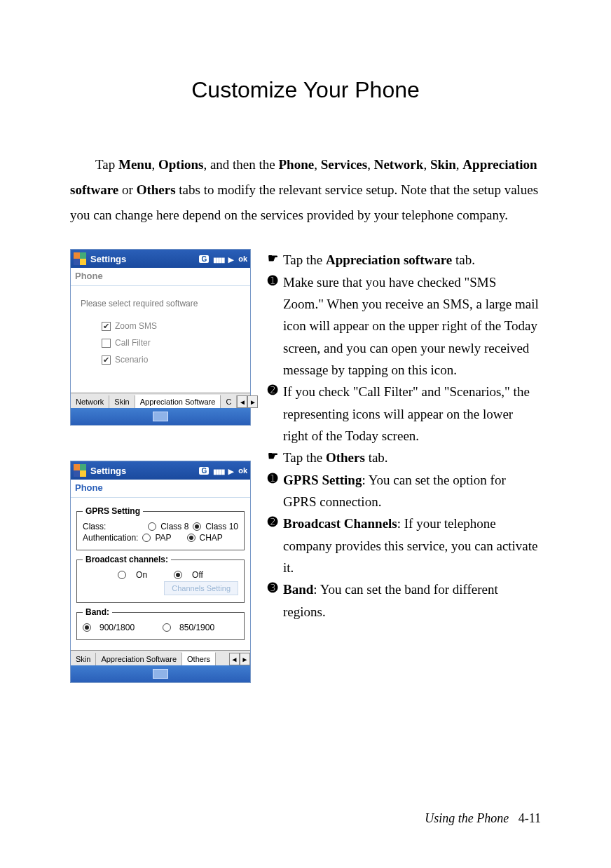 The image size is (611, 868). Describe the element at coordinates (136, 326) in the screenshot. I see `checkbox-label: Zoom SMS` at that location.